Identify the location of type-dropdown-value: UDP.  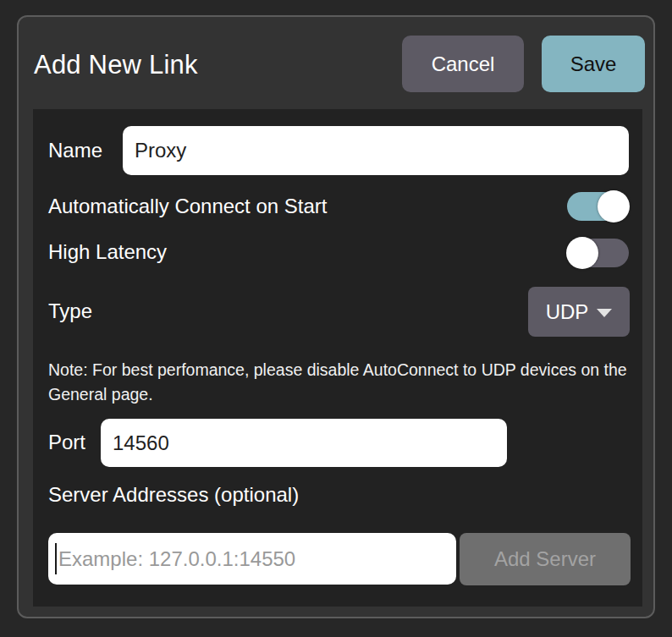
(567, 312).